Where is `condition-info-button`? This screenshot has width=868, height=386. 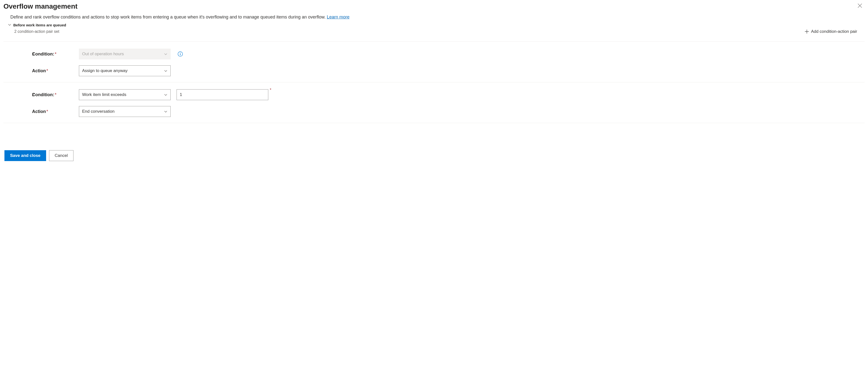
condition-info-button is located at coordinates (177, 54).